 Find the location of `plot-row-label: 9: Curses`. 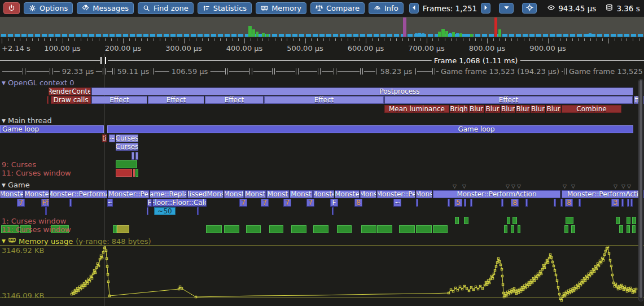

plot-row-label: 9: Curses is located at coordinates (19, 165).